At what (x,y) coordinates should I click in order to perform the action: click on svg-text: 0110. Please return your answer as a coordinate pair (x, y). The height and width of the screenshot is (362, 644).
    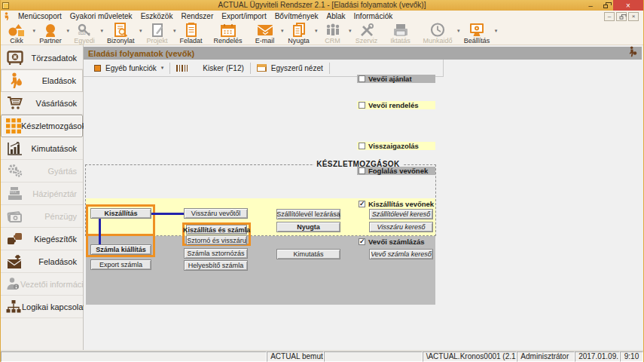
    Looking at the image, I should click on (82, 33).